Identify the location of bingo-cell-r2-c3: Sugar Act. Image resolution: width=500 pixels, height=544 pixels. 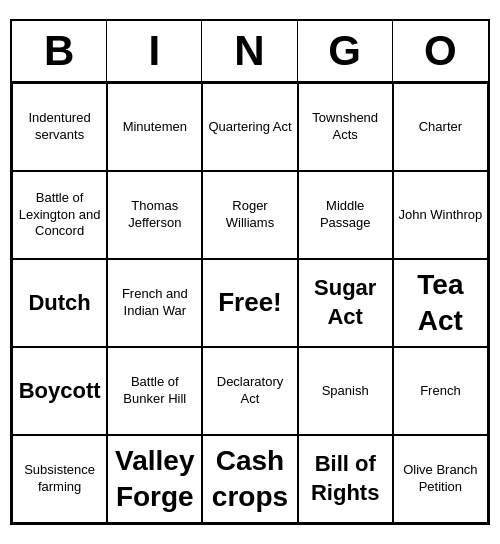
(346, 303).